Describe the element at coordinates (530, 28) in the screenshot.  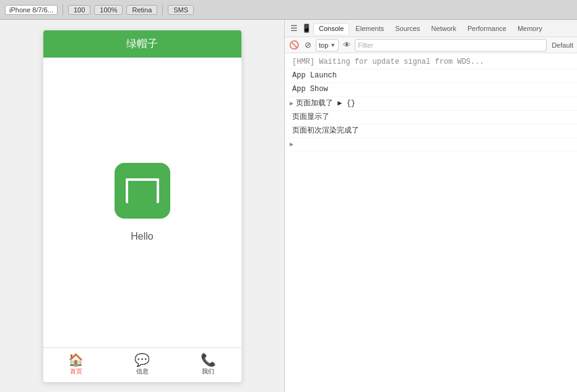
I see `devtools-tab-memory: Memory` at that location.